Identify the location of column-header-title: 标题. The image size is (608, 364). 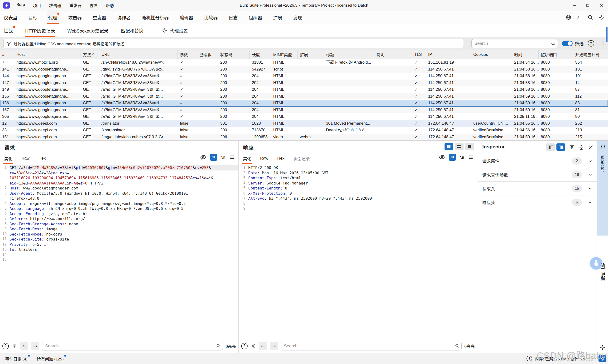
(349, 54).